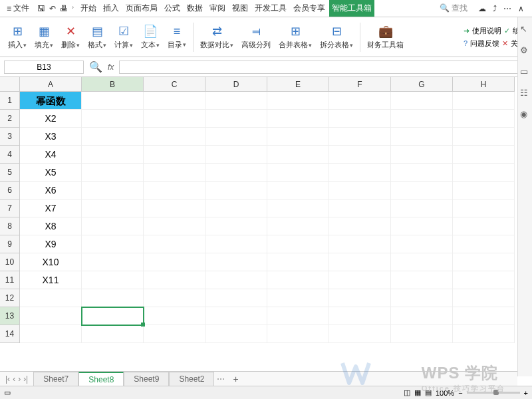 The width and height of the screenshot is (532, 399). What do you see at coordinates (454, 8) in the screenshot?
I see `search-box: 🔍 查找` at bounding box center [454, 8].